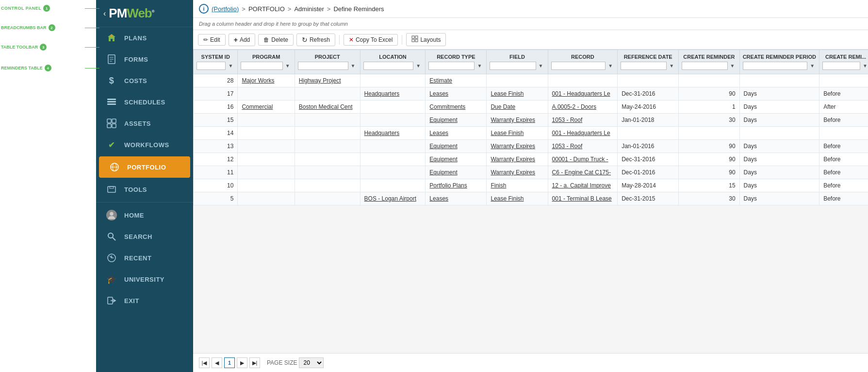 The height and width of the screenshot is (372, 868). Describe the element at coordinates (841, 66) in the screenshot. I see `filter-create-remi-af` at that location.